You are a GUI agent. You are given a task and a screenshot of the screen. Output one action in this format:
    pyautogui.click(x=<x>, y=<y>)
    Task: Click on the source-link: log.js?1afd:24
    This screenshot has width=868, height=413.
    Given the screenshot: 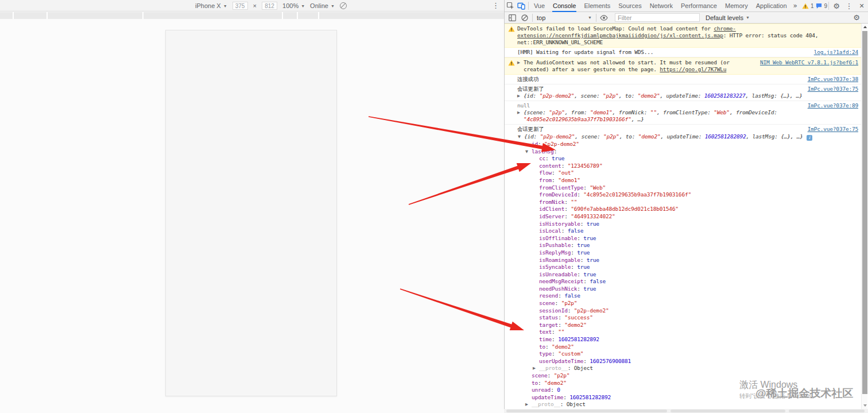 What is the action you would take?
    pyautogui.click(x=836, y=52)
    